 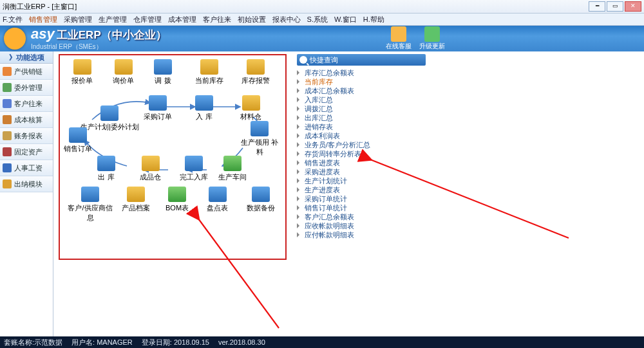 What do you see at coordinates (251, 103) in the screenshot?
I see `material-icon` at bounding box center [251, 103].